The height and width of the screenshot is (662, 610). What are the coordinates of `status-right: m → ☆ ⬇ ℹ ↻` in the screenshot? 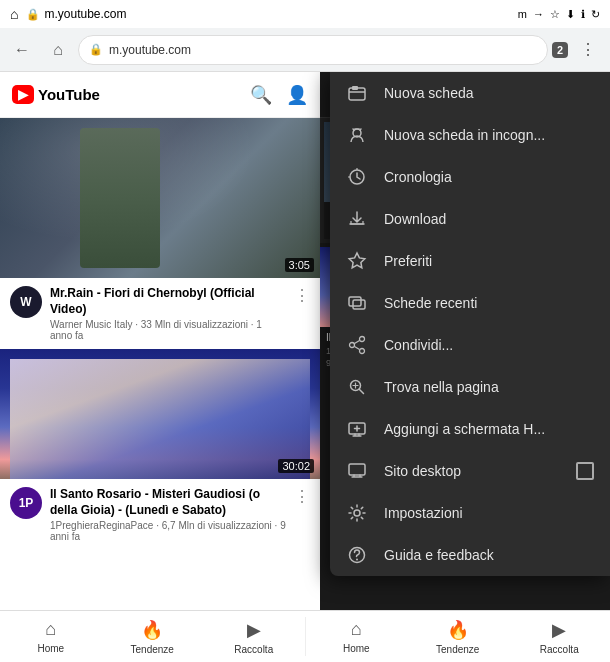 It's located at (559, 14).